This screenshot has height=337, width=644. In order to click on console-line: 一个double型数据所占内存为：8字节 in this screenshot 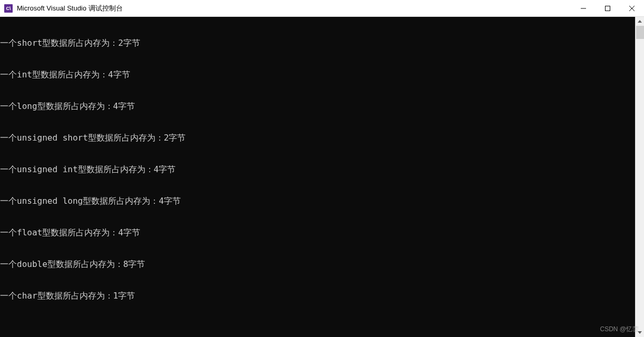, I will do `click(317, 264)`.